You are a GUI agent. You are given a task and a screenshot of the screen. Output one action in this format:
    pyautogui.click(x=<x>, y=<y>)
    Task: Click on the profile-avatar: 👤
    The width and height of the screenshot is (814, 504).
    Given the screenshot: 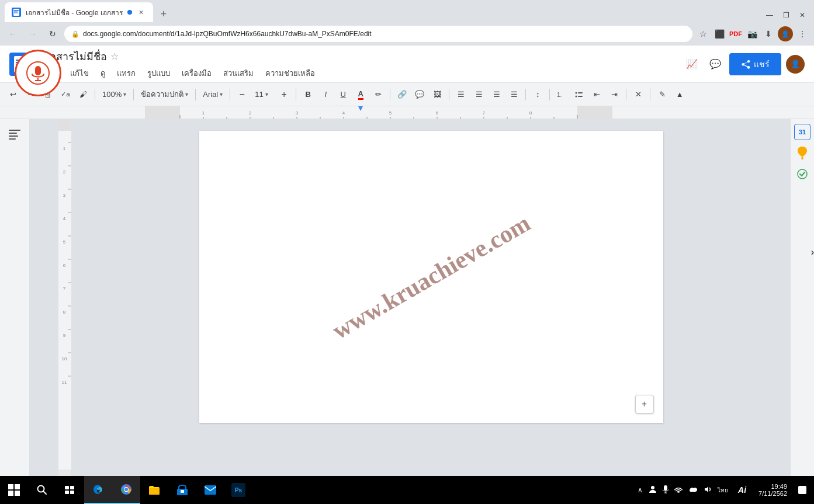 What is the action you would take?
    pyautogui.click(x=785, y=34)
    